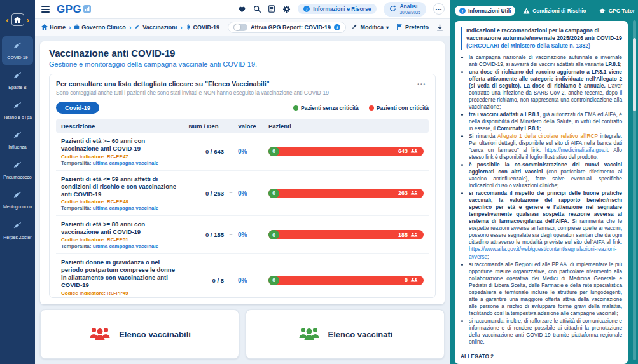 Image resolution: width=638 pixels, height=364 pixels. Describe the element at coordinates (440, 28) in the screenshot. I see `download-icon` at that location.